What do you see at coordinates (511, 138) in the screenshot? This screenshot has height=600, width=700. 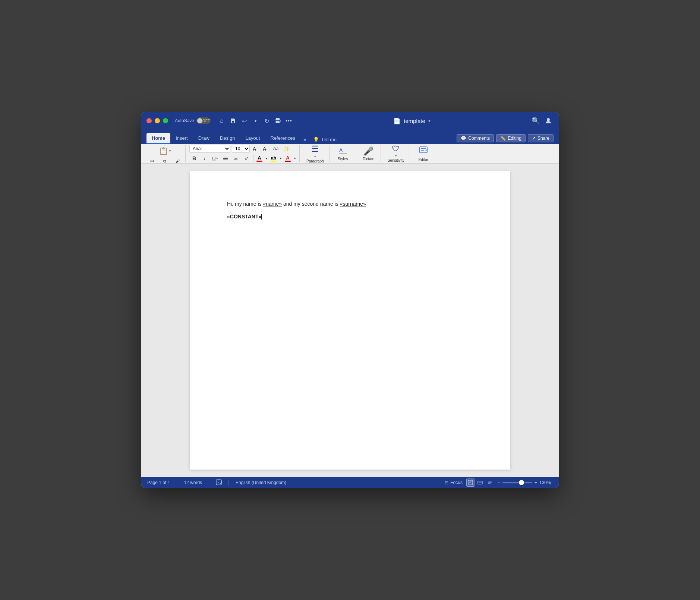 I see `editing-button: ✏️ Editing` at bounding box center [511, 138].